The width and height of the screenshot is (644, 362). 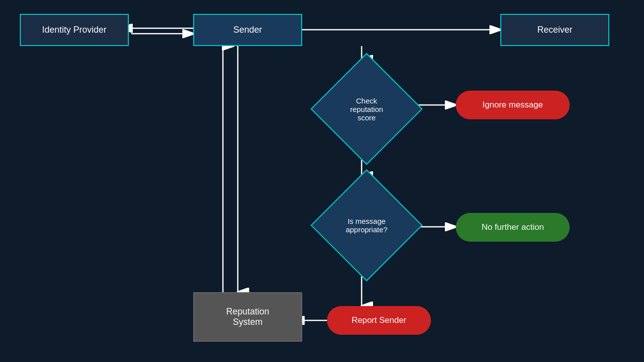 What do you see at coordinates (367, 225) in the screenshot?
I see `is-message-label: Is message appropriate?` at bounding box center [367, 225].